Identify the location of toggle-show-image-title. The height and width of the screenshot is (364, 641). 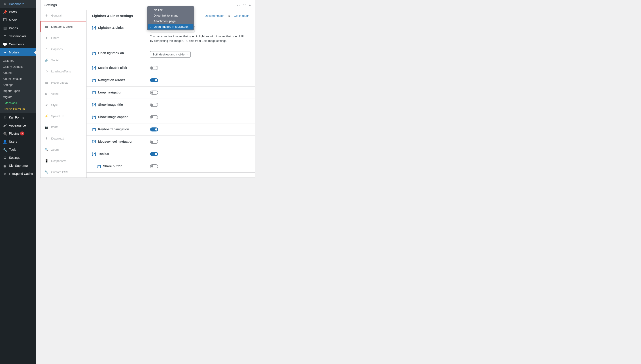
(154, 105).